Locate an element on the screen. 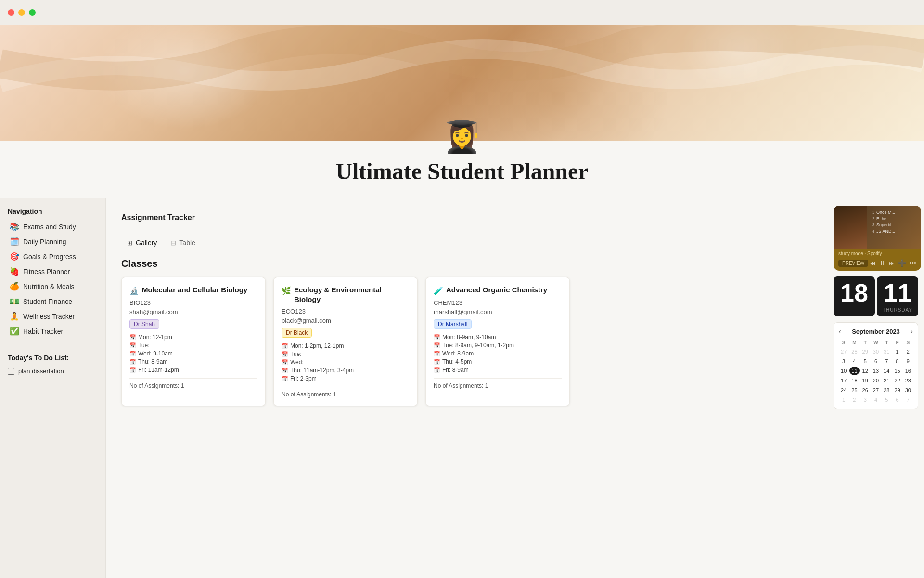  spotify-more-icon: ••• is located at coordinates (912, 263).